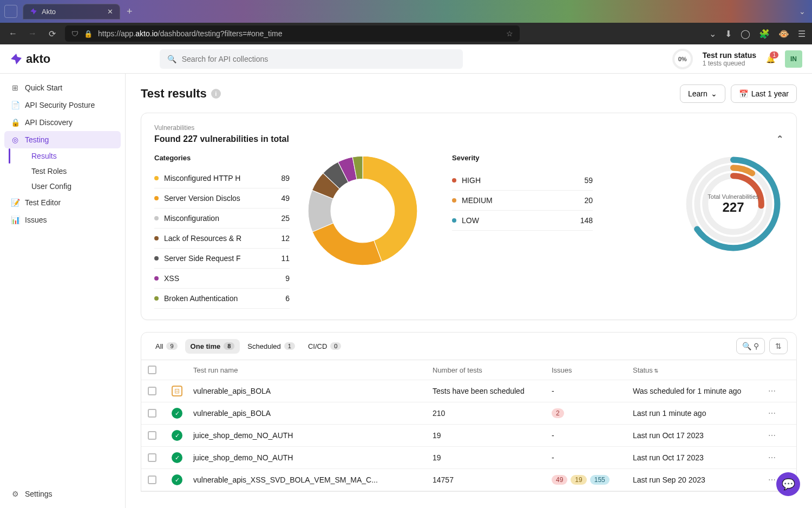 The height and width of the screenshot is (508, 812). What do you see at coordinates (729, 34) in the screenshot?
I see `downloads-icon: ⬇` at bounding box center [729, 34].